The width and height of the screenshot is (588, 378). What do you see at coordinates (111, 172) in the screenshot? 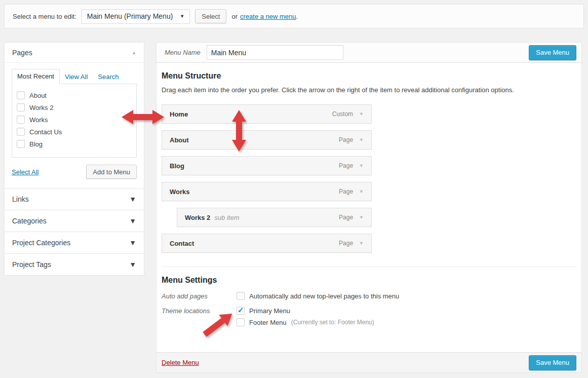
I see `add-to-menu-button: Add to Menu` at bounding box center [111, 172].